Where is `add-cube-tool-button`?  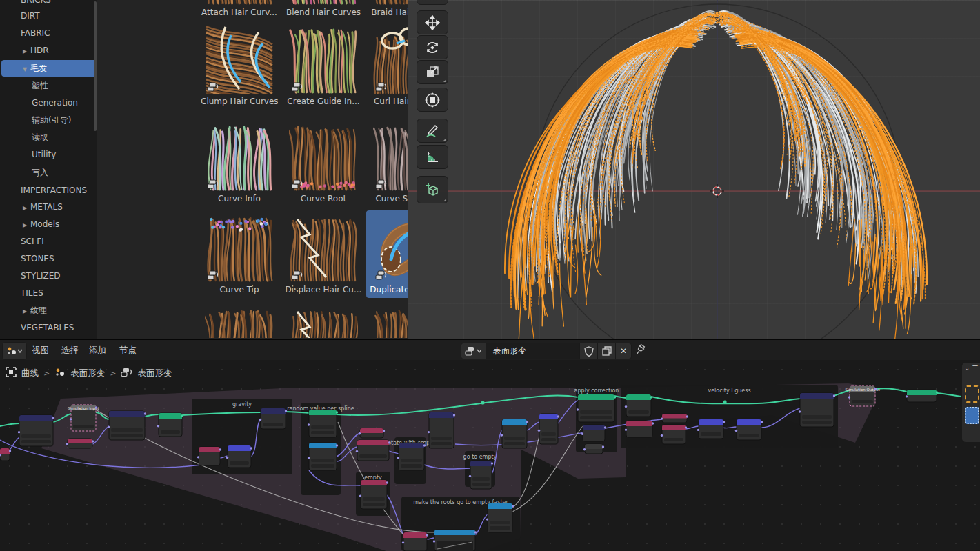
add-cube-tool-button is located at coordinates (432, 190).